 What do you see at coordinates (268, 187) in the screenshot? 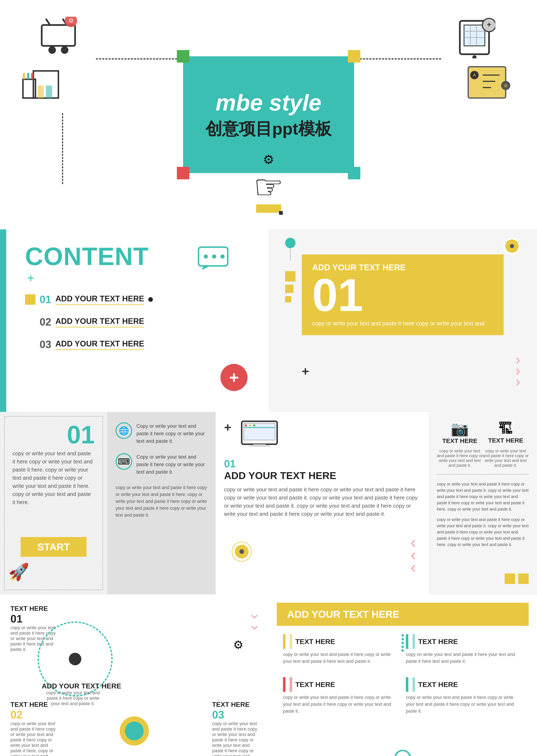
I see `hand-pointer-icon: ☞` at bounding box center [268, 187].